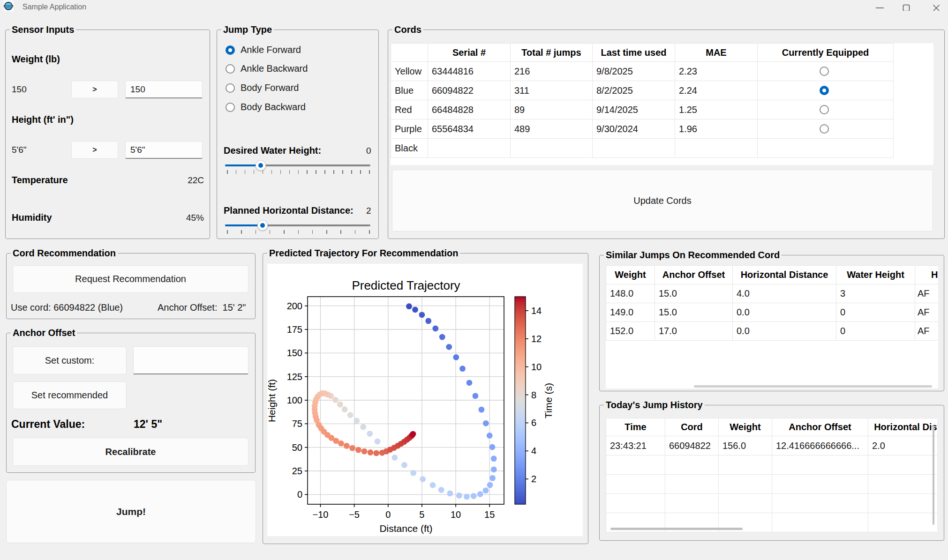  Describe the element at coordinates (294, 306) in the screenshot. I see `svg-text: 200` at that location.